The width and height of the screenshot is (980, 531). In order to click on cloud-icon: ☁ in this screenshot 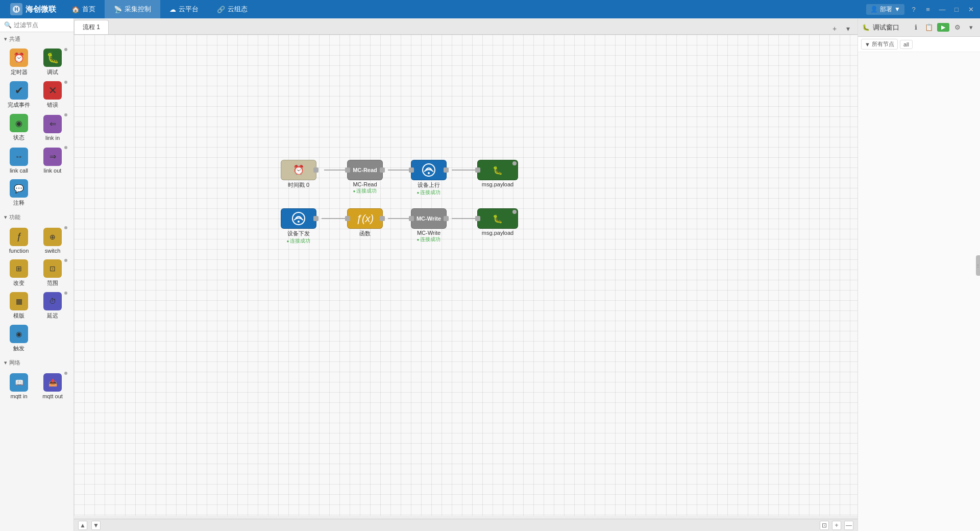, I will do `click(173, 9)`.